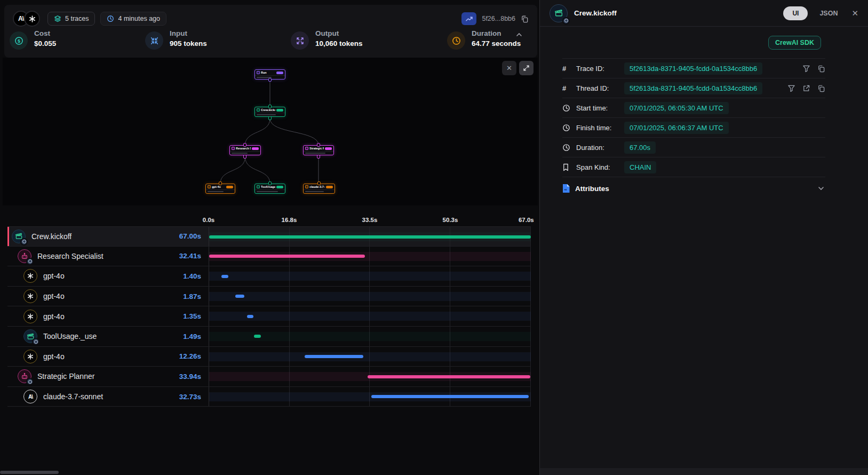 The height and width of the screenshot is (475, 868). Describe the element at coordinates (176, 39) in the screenshot. I see `metric-input: Input905 tokens` at that location.